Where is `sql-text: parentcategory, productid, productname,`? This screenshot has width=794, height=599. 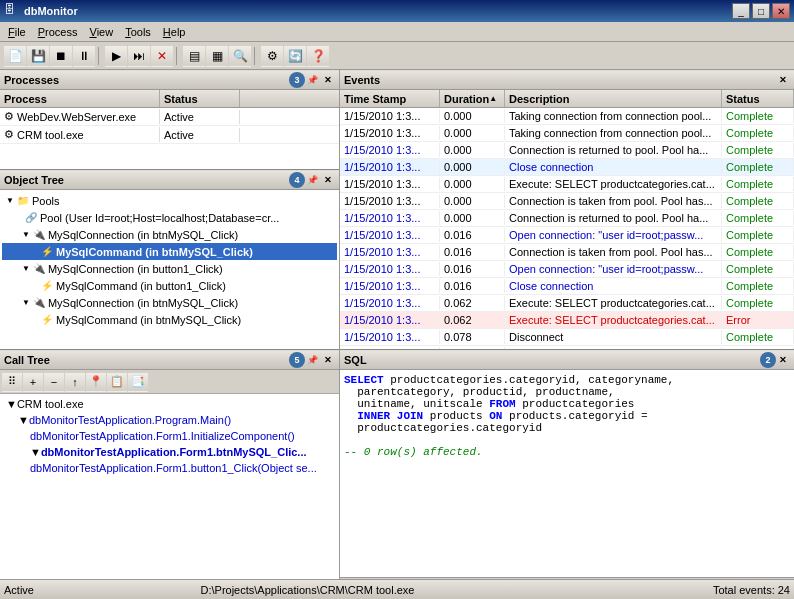
sql-text: parentcategory, productid, productname, is located at coordinates (480, 392).